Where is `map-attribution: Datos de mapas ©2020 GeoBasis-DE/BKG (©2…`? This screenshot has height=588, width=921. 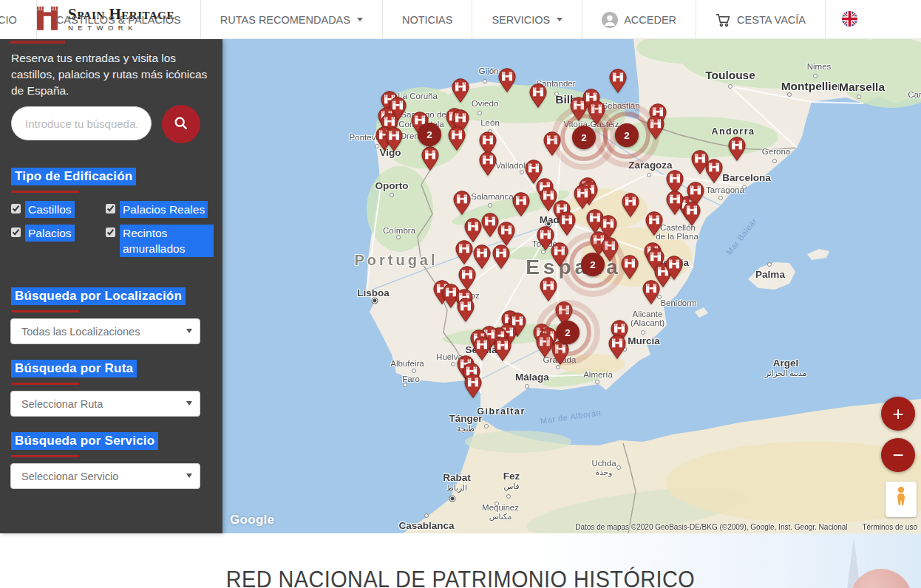
map-attribution: Datos de mapas ©2020 GeoBasis-DE/BKG (©2… is located at coordinates (747, 527).